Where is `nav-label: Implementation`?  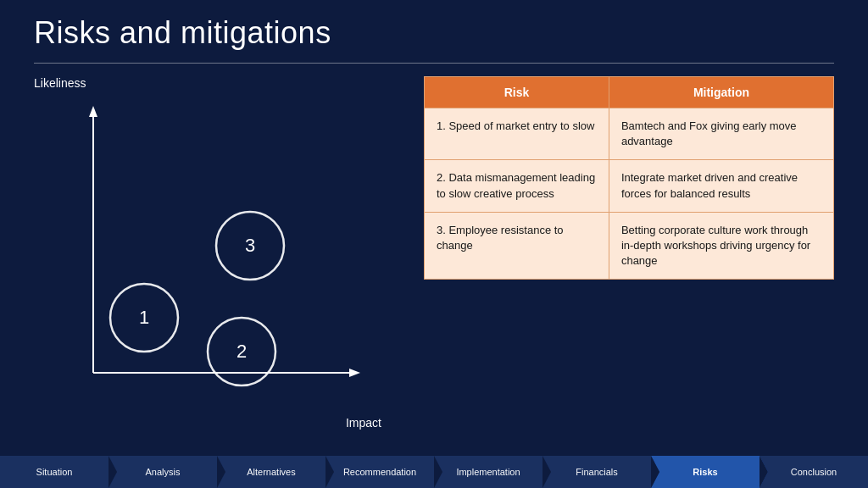
nav-label: Implementation is located at coordinates (488, 472).